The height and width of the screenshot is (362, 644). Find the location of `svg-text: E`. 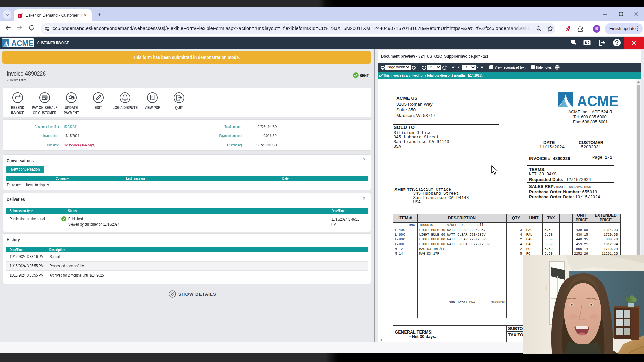

svg-text: E is located at coordinates (20, 16).